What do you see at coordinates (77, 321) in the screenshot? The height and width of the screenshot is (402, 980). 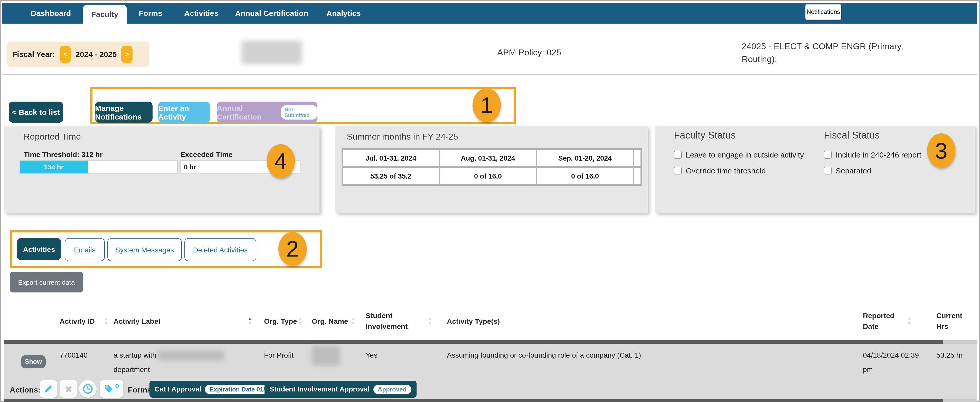 I see `col-header-activity-id-label: Activity ID` at bounding box center [77, 321].